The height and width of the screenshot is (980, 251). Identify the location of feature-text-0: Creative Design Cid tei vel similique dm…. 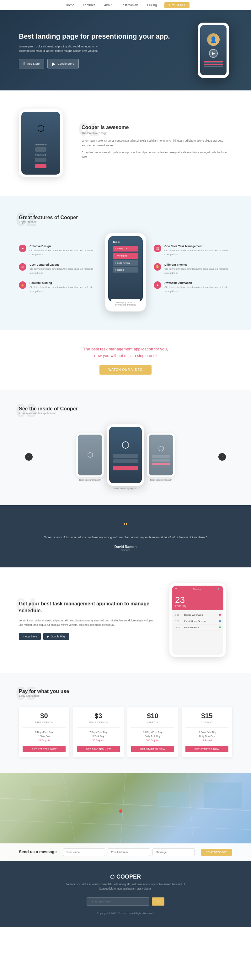
(64, 251).